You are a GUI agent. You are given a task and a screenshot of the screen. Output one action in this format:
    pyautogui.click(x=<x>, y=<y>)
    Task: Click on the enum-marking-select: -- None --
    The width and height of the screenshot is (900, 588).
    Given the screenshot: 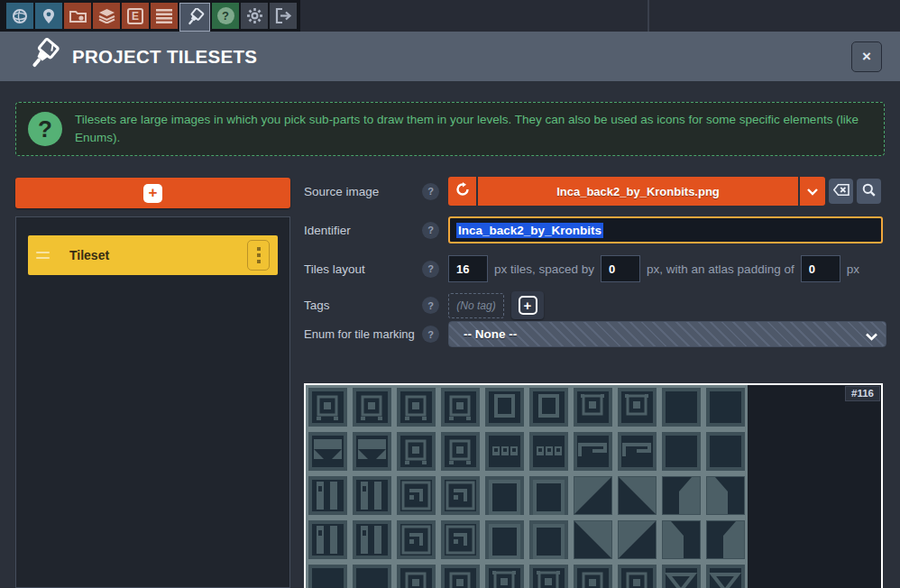 What is the action you would take?
    pyautogui.click(x=667, y=334)
    